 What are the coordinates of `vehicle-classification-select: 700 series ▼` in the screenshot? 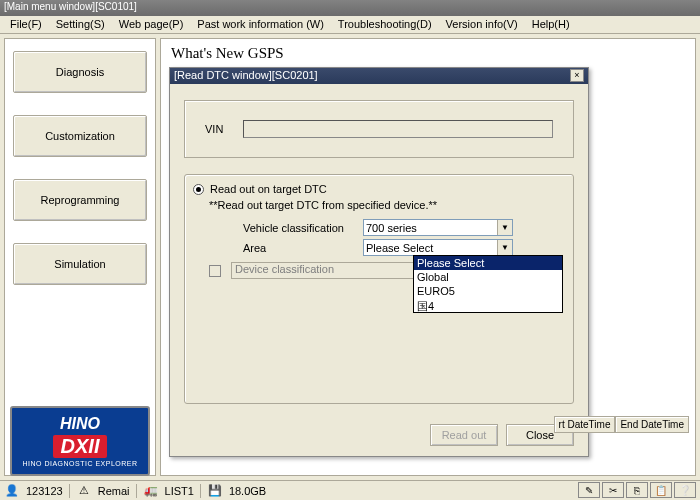 It's located at (438, 228).